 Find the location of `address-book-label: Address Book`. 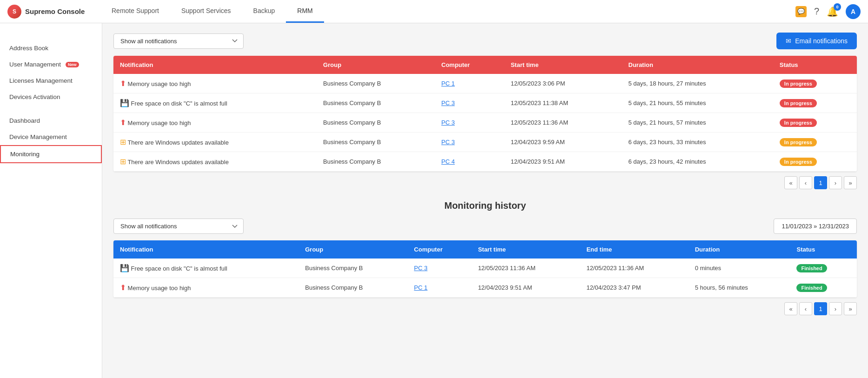

address-book-label: Address Book is located at coordinates (29, 48).